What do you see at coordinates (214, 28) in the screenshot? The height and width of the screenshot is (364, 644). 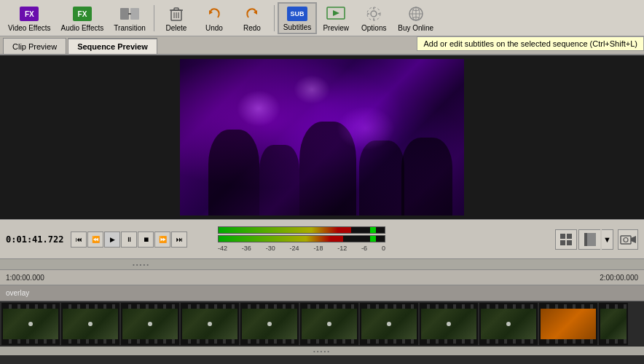 I see `undo-label: Undo` at bounding box center [214, 28].